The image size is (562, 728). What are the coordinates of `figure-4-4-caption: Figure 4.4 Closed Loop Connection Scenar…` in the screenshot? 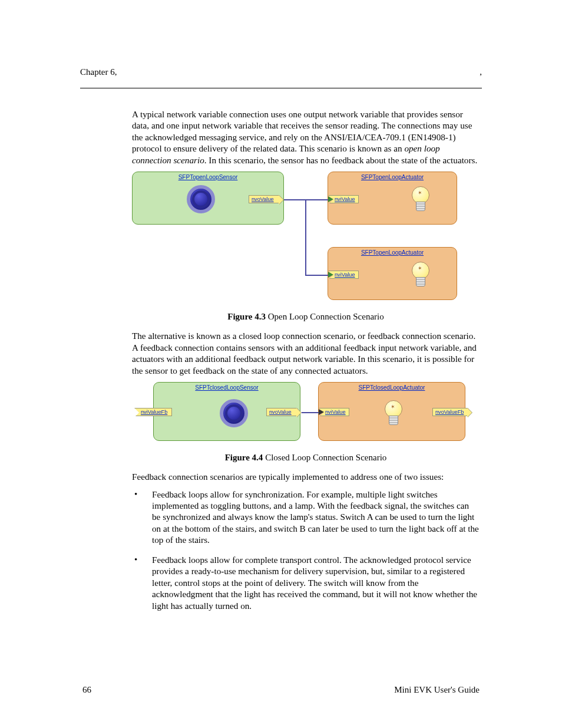 It's located at (306, 457).